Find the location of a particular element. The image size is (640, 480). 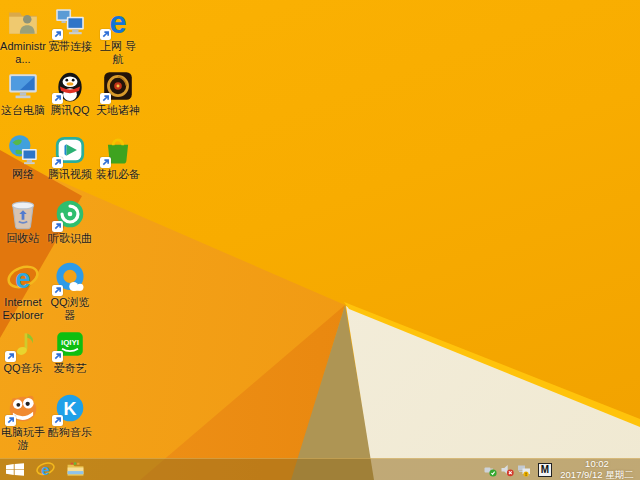

desktop-icon-music-recognition: 听歌识曲 is located at coordinates (70, 221).